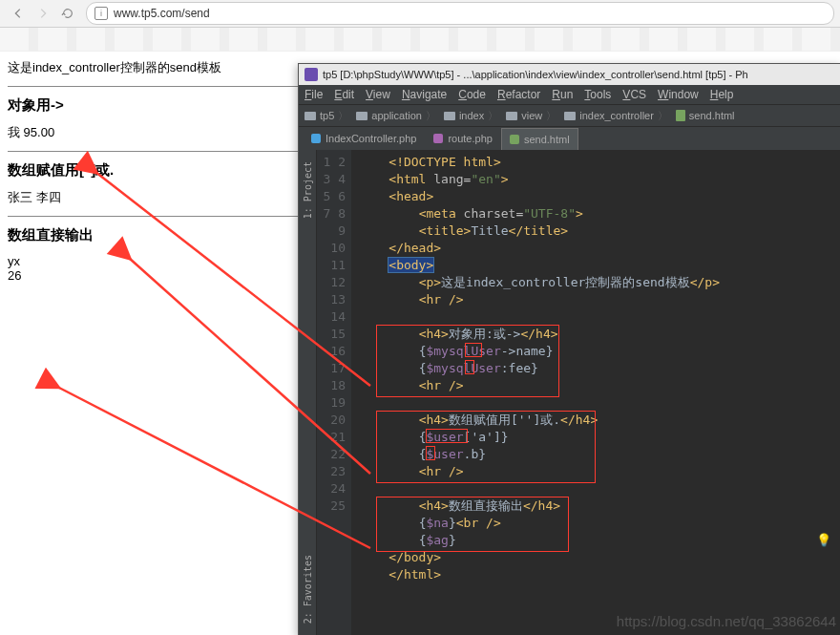  I want to click on section-heading-object: 对象用->, so click(158, 105).